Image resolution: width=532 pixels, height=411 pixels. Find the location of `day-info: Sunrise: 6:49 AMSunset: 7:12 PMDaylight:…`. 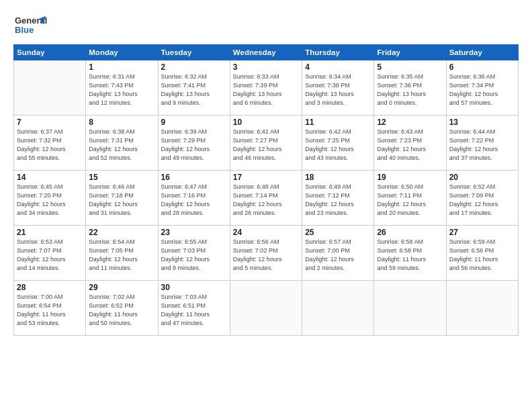

day-info: Sunrise: 6:49 AMSunset: 7:12 PMDaylight:… is located at coordinates (338, 200).